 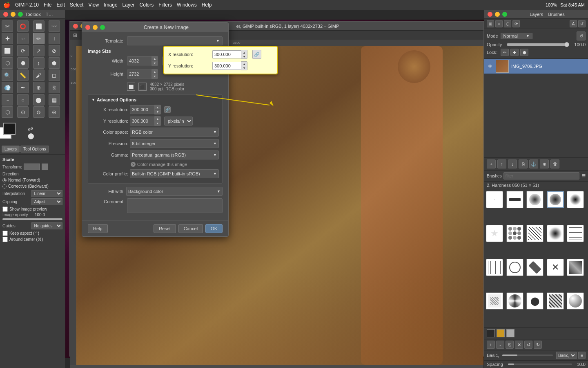 I want to click on lower-layer-btn: ↓, so click(x=512, y=164).